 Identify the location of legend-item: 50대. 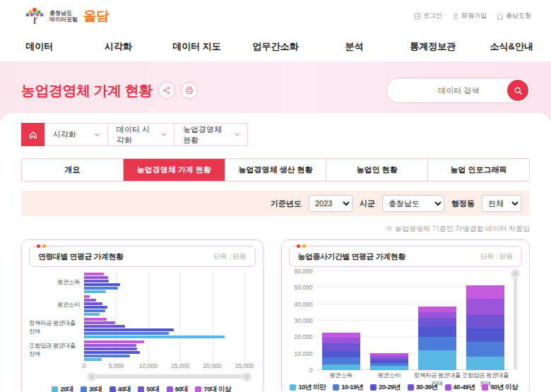
(148, 388).